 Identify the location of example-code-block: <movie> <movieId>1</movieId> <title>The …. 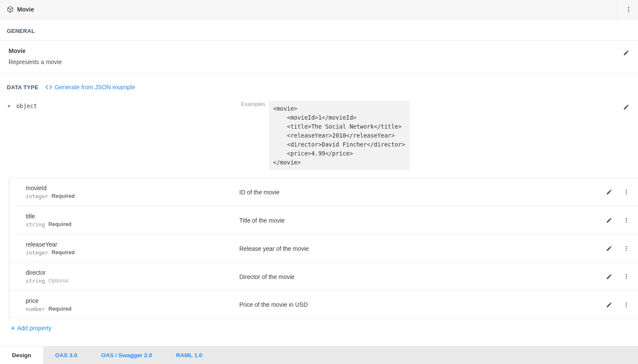
(339, 135).